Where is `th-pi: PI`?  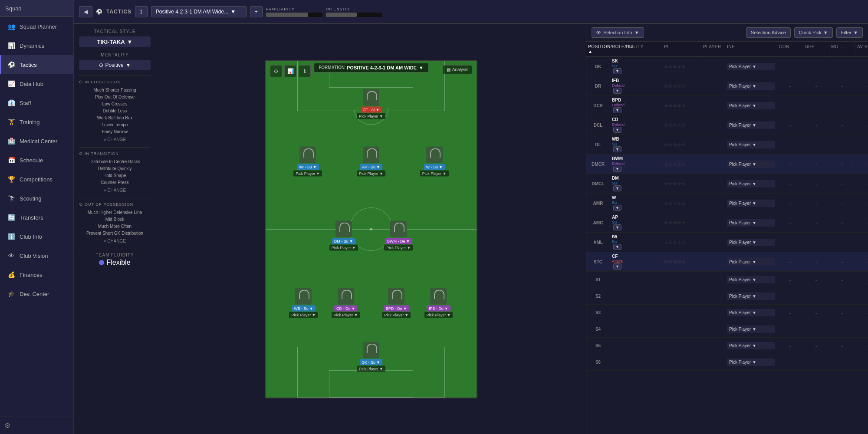 th-pi: PI is located at coordinates (682, 49).